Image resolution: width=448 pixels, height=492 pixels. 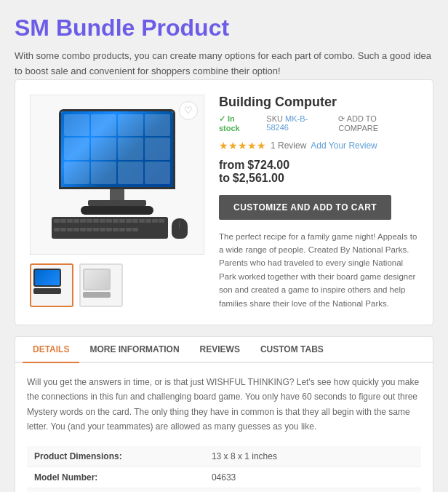 What do you see at coordinates (319, 124) in the screenshot?
I see `product-meta: In stock SKU MK-B-58246 ADD TO COMPARE` at bounding box center [319, 124].